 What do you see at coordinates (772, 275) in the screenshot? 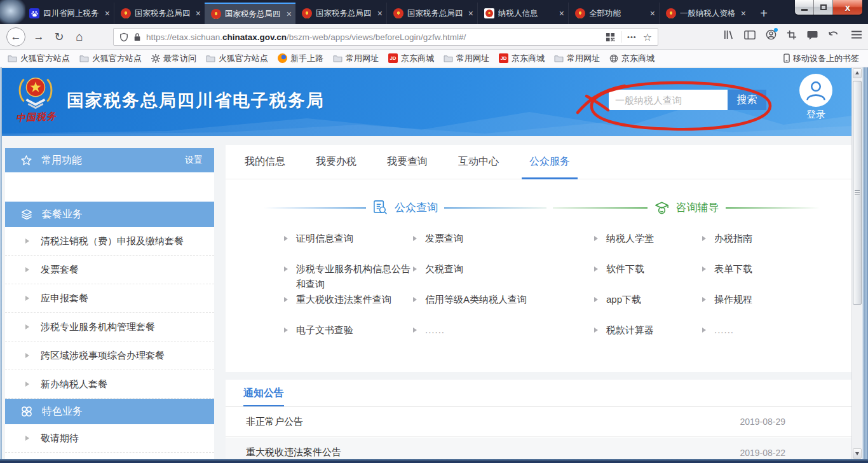
I see `link-item: 表单下载` at bounding box center [772, 275].